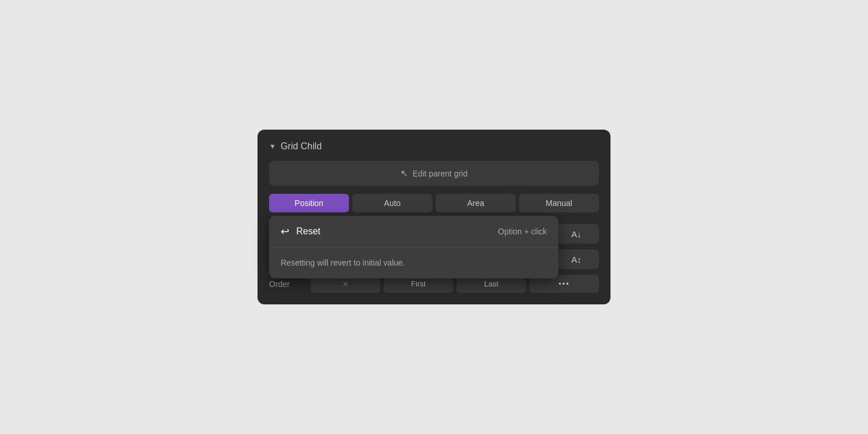 This screenshot has width=868, height=434. I want to click on align-auto-button: A↓, so click(576, 234).